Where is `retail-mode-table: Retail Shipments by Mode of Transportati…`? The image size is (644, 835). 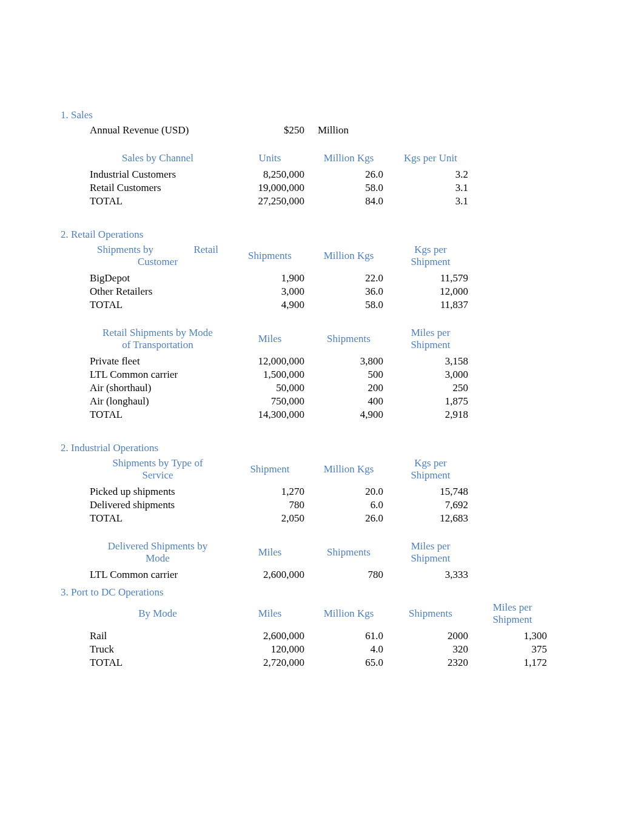
retail-mode-table: Retail Shipments by Mode of Transportati… is located at coordinates (279, 374).